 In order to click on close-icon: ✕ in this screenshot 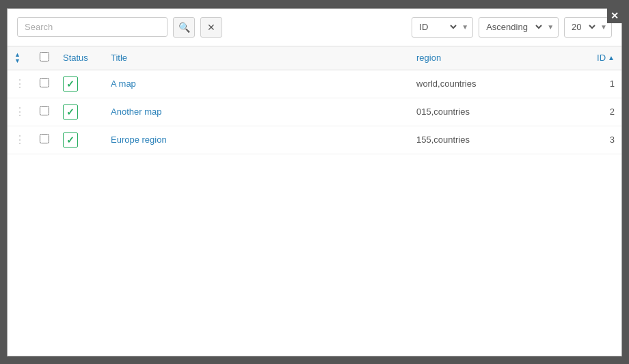, I will do `click(615, 16)`.